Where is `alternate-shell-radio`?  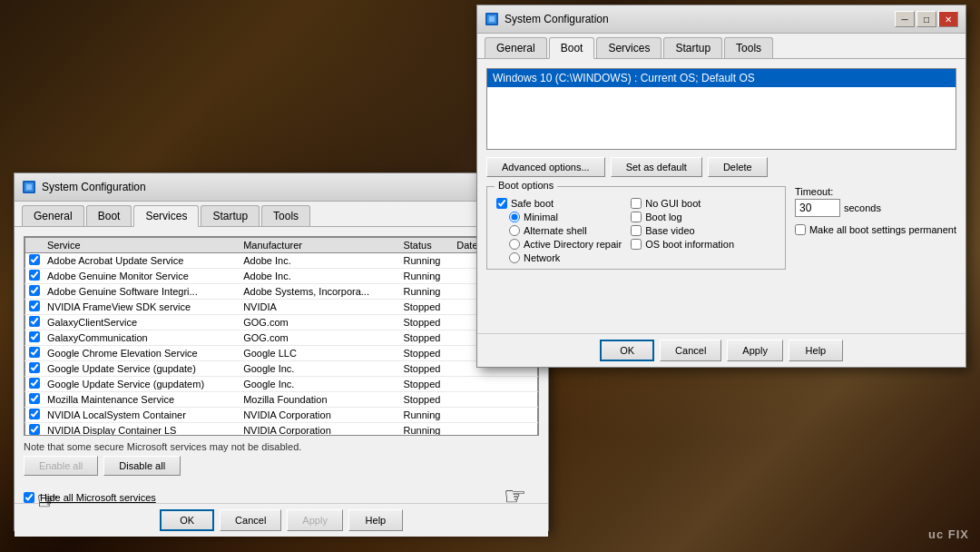 alternate-shell-radio is located at coordinates (514, 231).